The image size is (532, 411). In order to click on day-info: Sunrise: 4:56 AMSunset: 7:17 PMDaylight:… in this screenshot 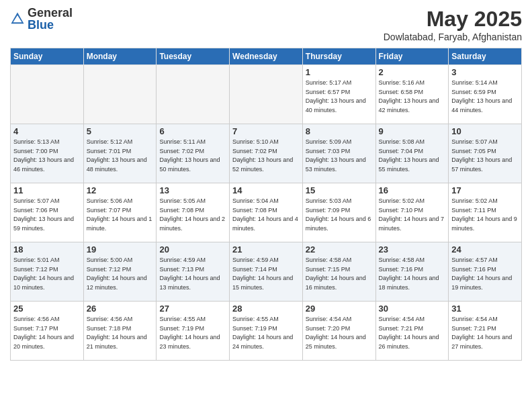, I will do `click(47, 333)`.